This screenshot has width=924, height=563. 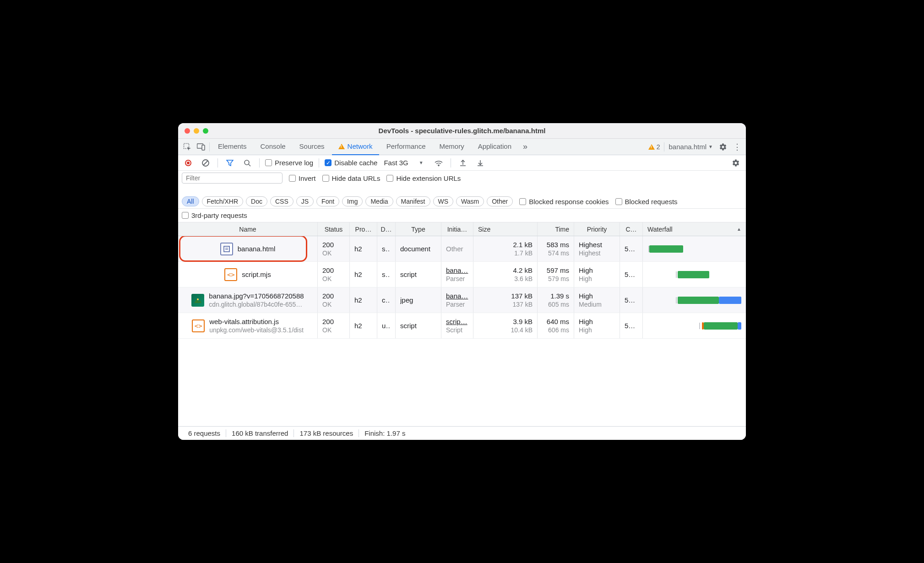 What do you see at coordinates (248, 326) in the screenshot?
I see `cell-name: <> web-vitals.attribution.js unpkg.com/w…` at bounding box center [248, 326].